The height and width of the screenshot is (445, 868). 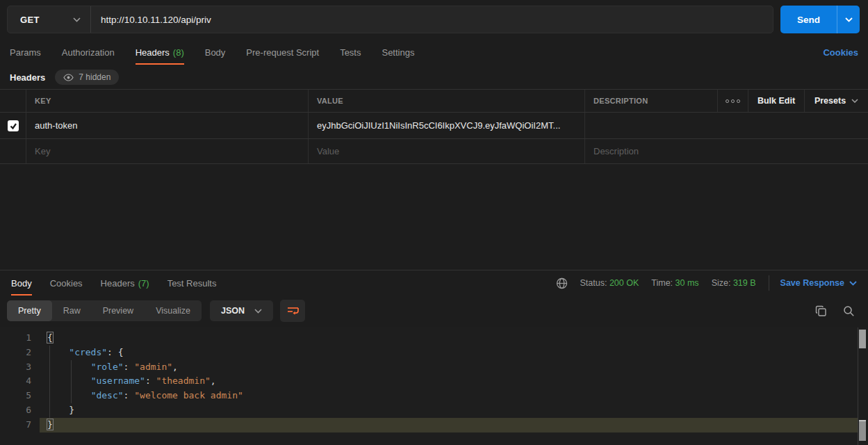 I want to click on line-number: 5, so click(x=19, y=396).